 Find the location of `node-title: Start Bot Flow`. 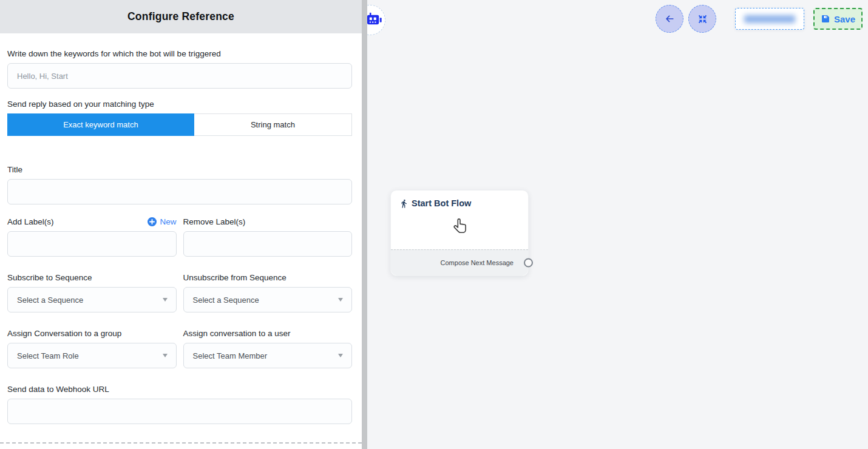

node-title: Start Bot Flow is located at coordinates (441, 203).